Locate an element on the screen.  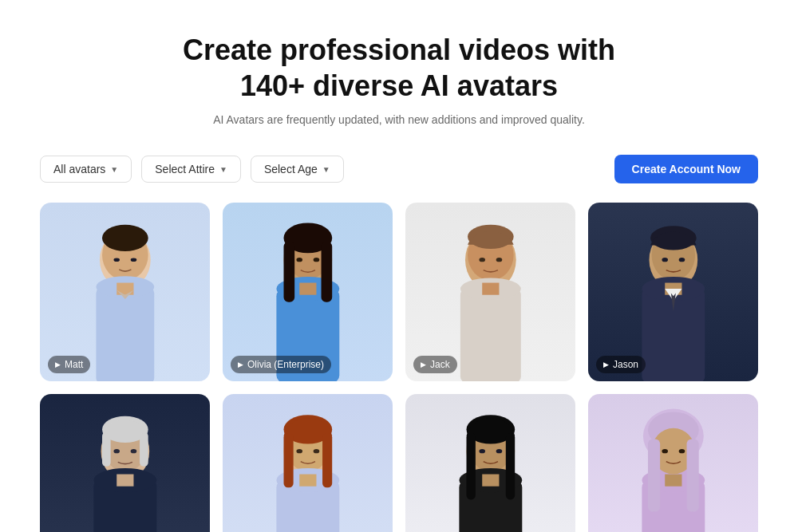
avatar-card-matt: ▶ Matt is located at coordinates (124, 292).